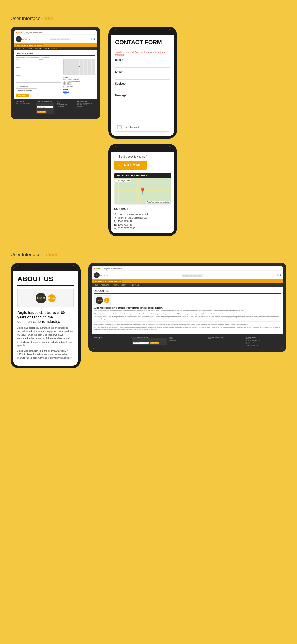 The width and height of the screenshot is (297, 644). Describe the element at coordinates (79, 89) in the screenshot. I see `links-title: LINKS` at that location.